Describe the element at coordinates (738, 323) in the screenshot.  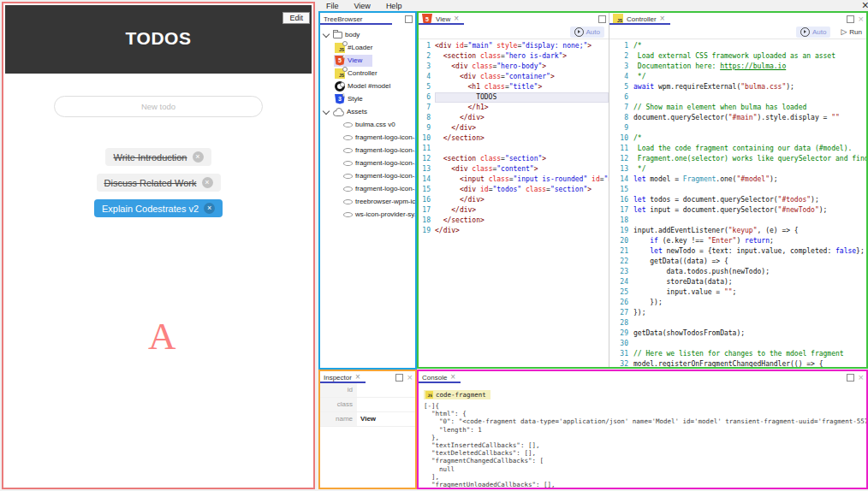
I see `code-line: 28` at that location.